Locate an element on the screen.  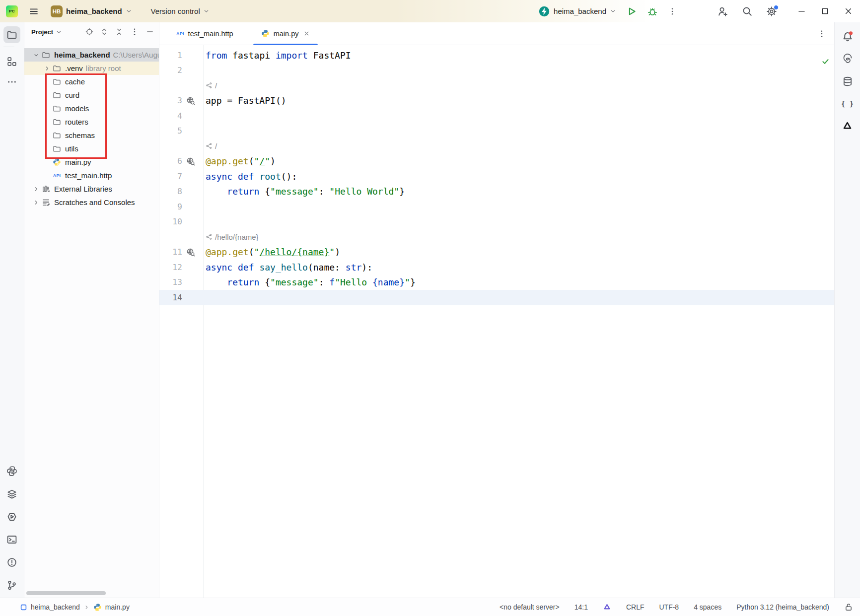
code-line-5: 5 is located at coordinates (497, 131).